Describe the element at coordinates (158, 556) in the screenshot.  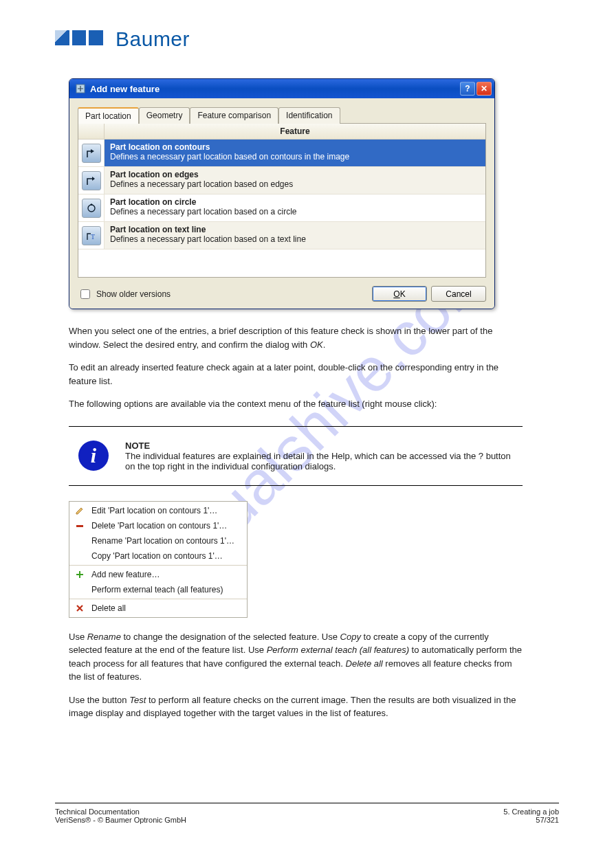
I see `menu-item-copy: Copy 'Part location on contours 1'…` at that location.